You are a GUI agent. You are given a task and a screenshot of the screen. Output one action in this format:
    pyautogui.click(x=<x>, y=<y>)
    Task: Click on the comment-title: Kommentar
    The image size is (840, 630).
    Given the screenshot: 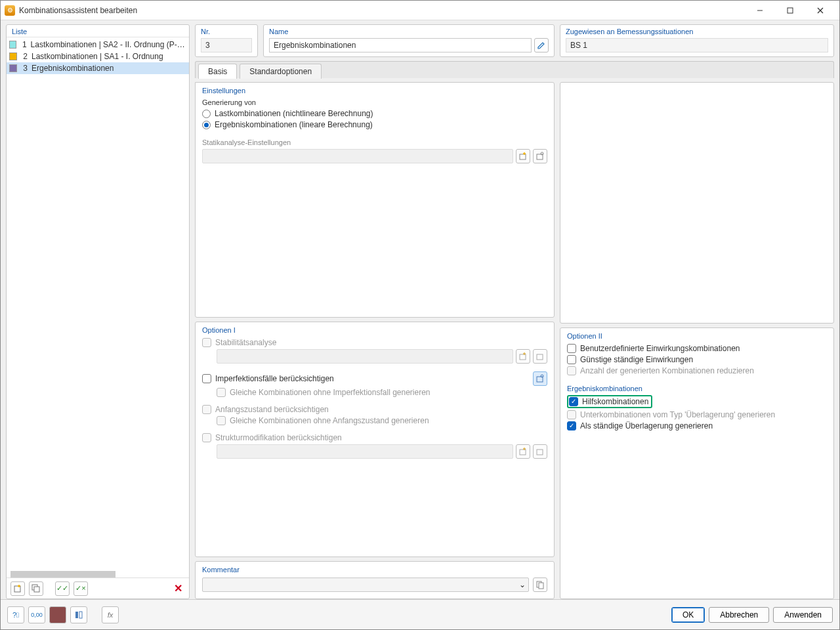 What is the action you would take?
    pyautogui.click(x=375, y=570)
    